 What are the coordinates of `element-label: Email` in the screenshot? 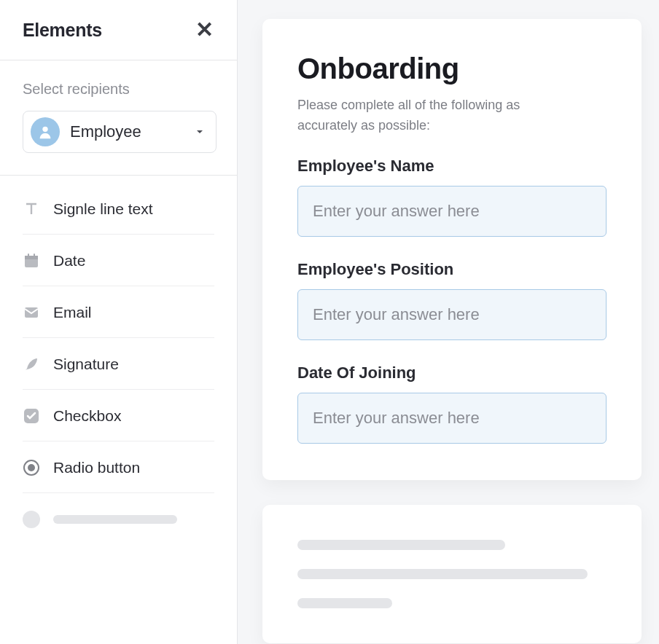 It's located at (73, 313).